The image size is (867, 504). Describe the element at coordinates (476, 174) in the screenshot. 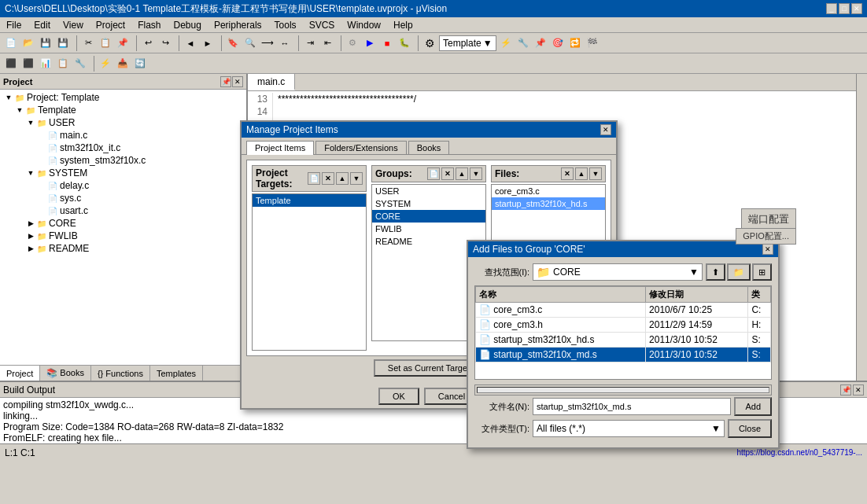

I see `groups-down-btn: ▼` at that location.